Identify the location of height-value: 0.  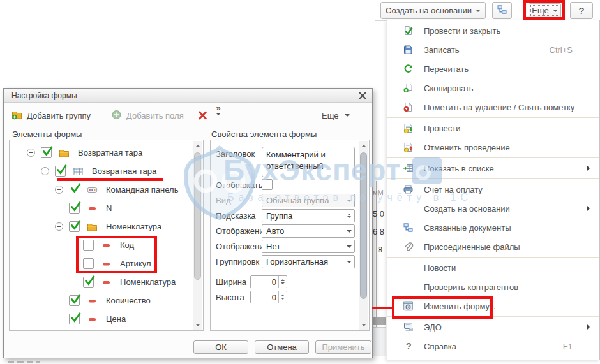
(274, 297).